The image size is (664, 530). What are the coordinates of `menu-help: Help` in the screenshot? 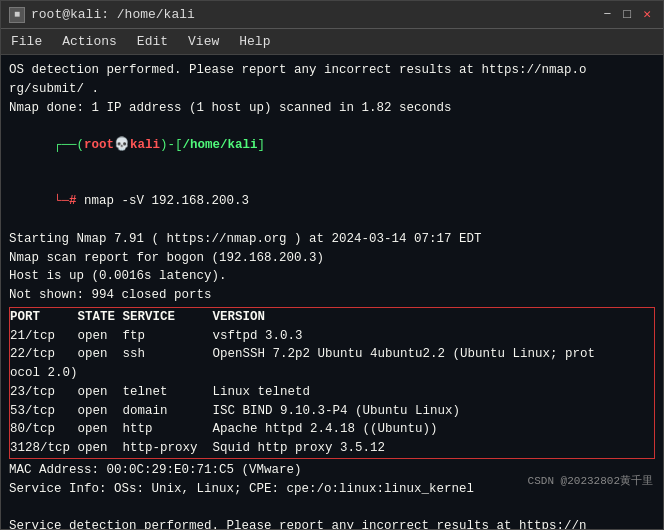 It's located at (254, 42).